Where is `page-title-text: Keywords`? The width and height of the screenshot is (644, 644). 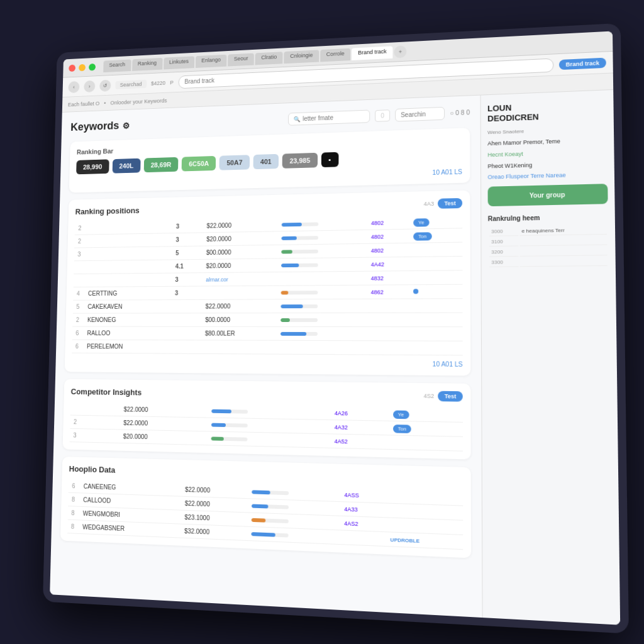 page-title-text: Keywords is located at coordinates (94, 126).